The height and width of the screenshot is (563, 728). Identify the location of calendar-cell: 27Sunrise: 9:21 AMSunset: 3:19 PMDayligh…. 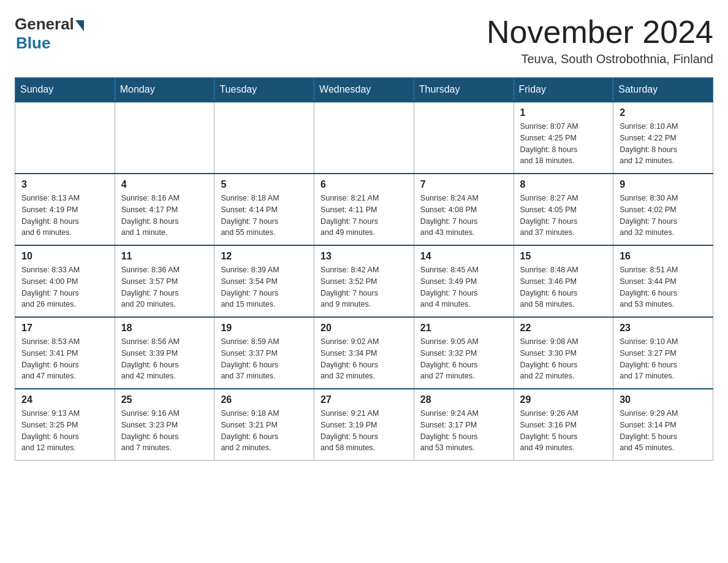
(364, 424).